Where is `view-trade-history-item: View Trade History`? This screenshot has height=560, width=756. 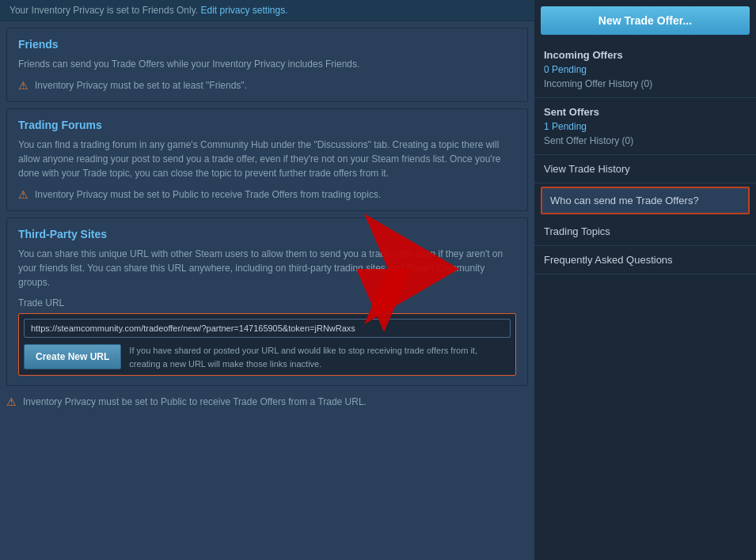
view-trade-history-item: View Trade History is located at coordinates (645, 169).